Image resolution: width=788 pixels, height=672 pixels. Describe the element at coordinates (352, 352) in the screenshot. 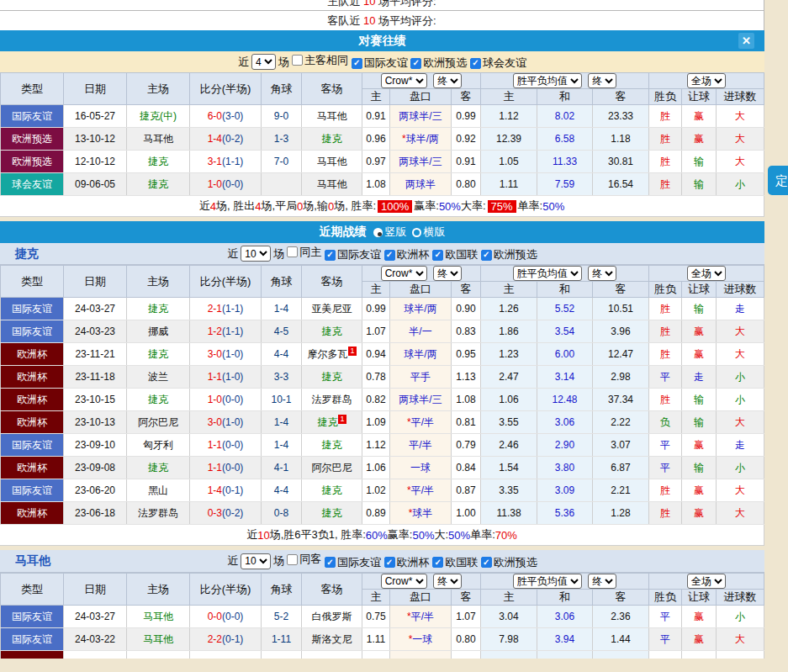

I see `rank-badge: 1` at that location.